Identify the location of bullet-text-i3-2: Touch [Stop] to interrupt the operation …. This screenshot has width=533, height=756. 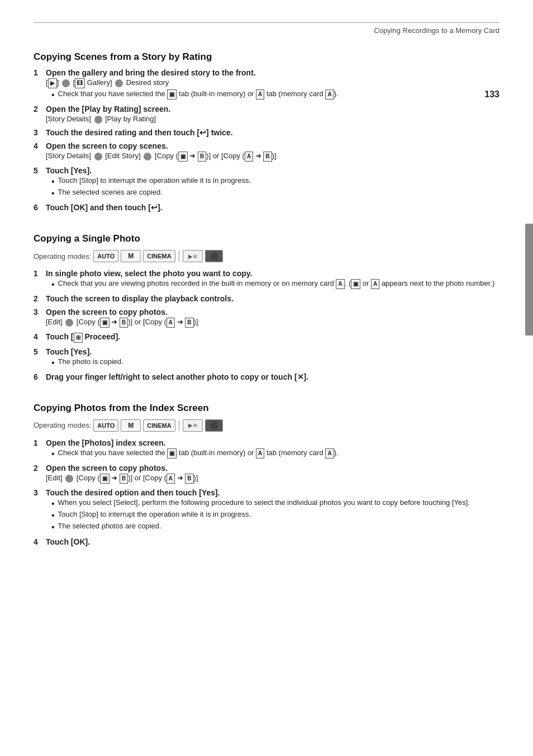
(154, 514).